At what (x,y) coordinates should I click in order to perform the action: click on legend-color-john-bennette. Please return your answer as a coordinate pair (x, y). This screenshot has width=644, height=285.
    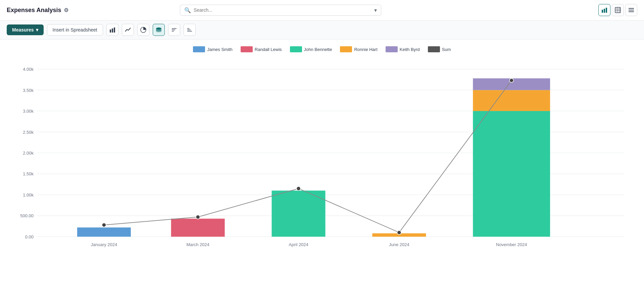
    Looking at the image, I should click on (296, 49).